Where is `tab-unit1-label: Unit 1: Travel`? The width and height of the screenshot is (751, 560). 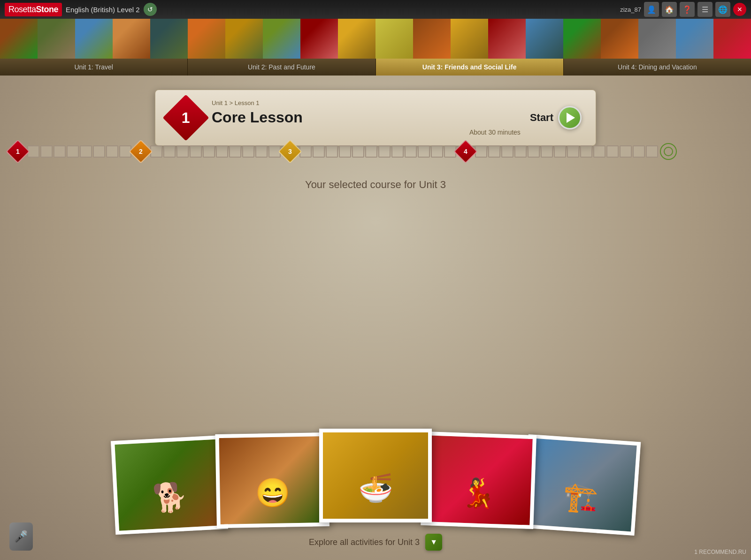 tab-unit1-label: Unit 1: Travel is located at coordinates (93, 67).